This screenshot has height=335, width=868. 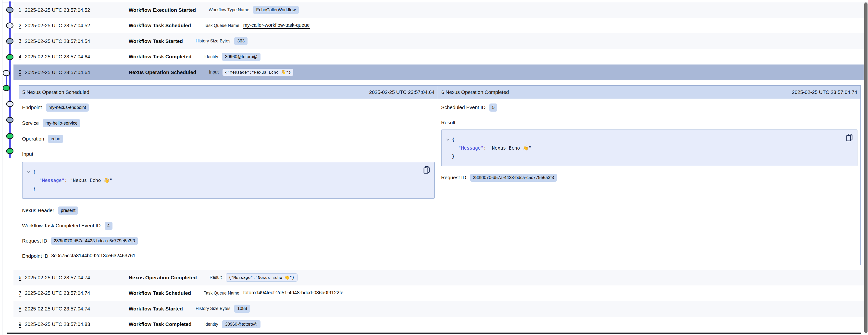 What do you see at coordinates (649, 92) in the screenshot?
I see `pane-header: 6 Nexus Operation Completed 2025-02-25 U…` at bounding box center [649, 92].